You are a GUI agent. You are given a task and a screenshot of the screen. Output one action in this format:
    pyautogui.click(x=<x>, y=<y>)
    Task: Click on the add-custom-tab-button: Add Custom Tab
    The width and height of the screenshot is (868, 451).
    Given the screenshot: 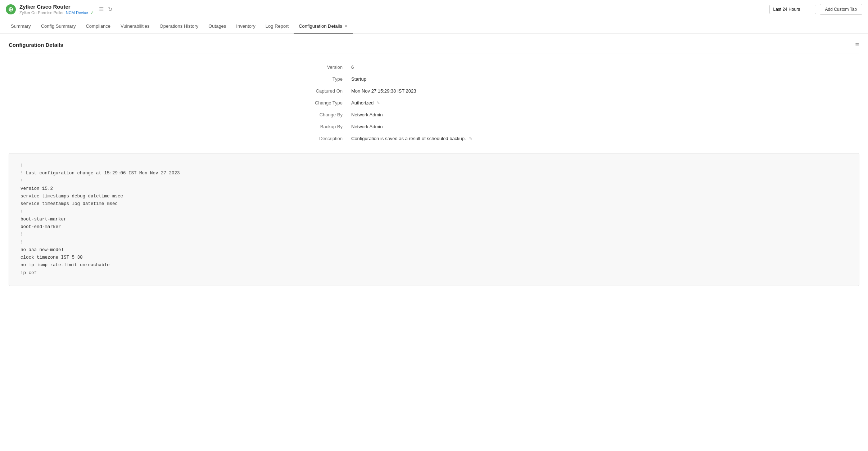 What is the action you would take?
    pyautogui.click(x=841, y=9)
    